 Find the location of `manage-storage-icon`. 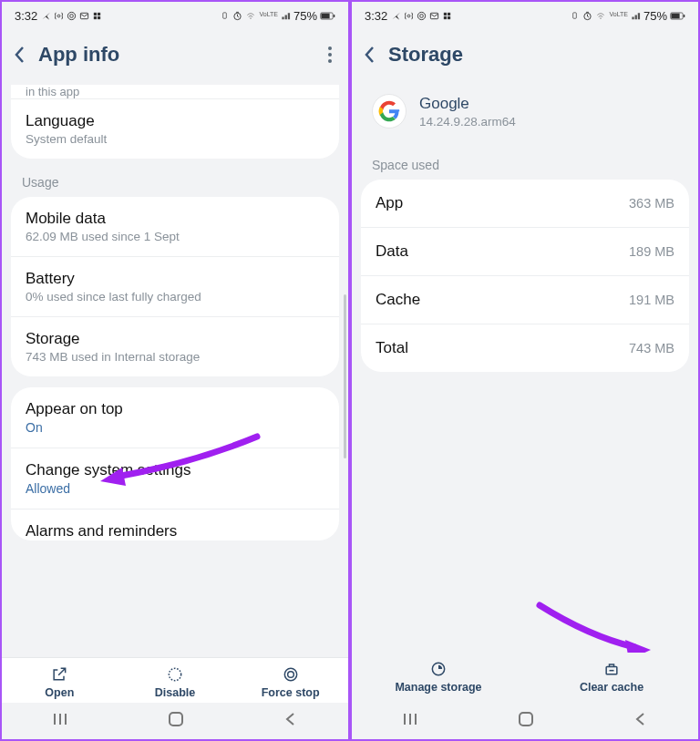

manage-storage-icon is located at coordinates (438, 669).